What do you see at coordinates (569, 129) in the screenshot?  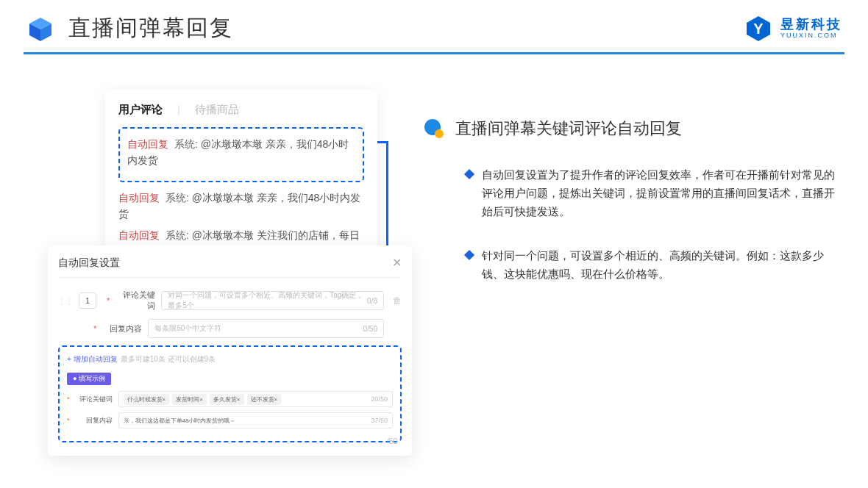 I see `section-title: 直播间弹幕关键词评论自动回复` at bounding box center [569, 129].